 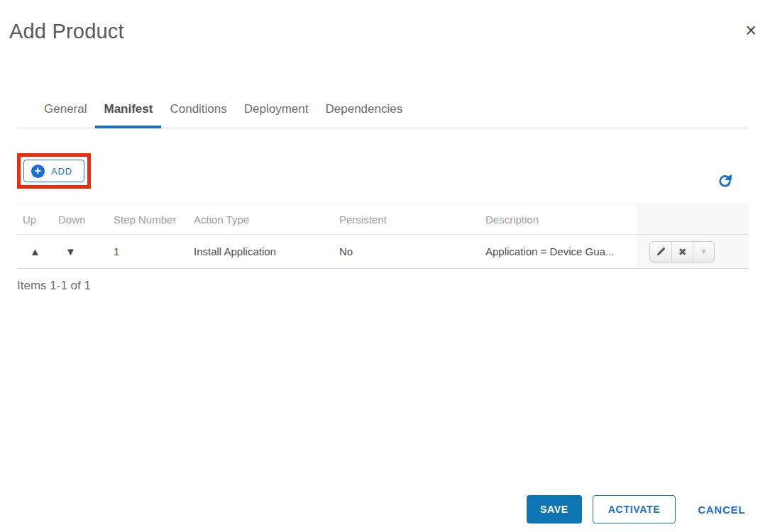 What do you see at coordinates (148, 220) in the screenshot?
I see `column-header-step-number: Step Number` at bounding box center [148, 220].